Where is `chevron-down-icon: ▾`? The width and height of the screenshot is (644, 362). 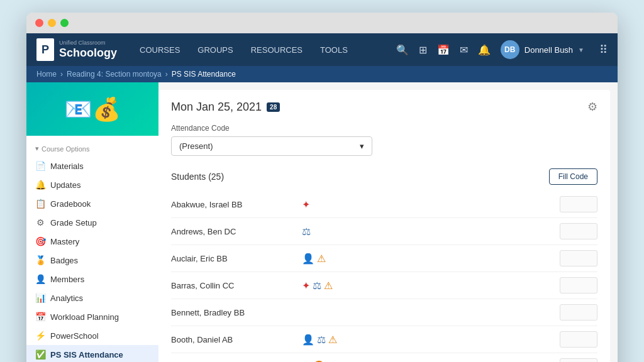 chevron-down-icon: ▾ is located at coordinates (362, 146).